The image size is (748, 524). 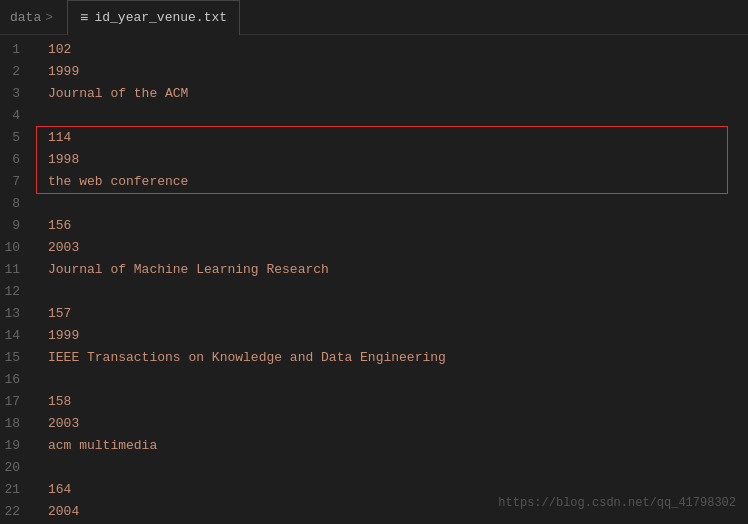 What do you see at coordinates (14, 358) in the screenshot?
I see `line-number: 15` at bounding box center [14, 358].